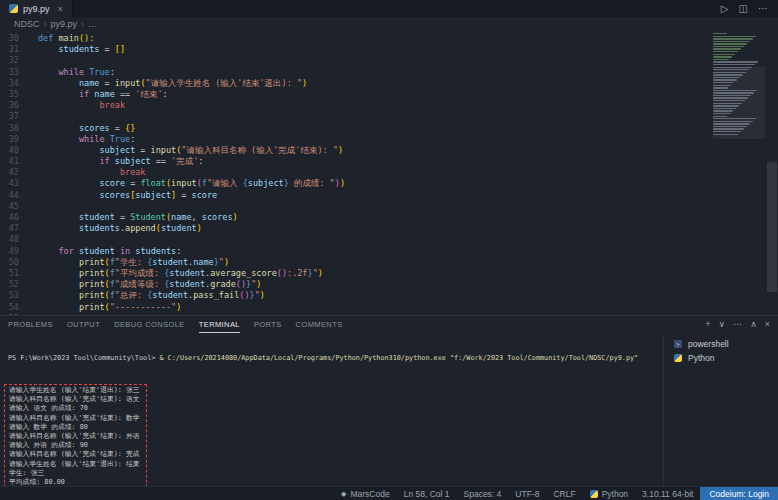 The image size is (778, 500). Describe the element at coordinates (708, 324) in the screenshot. I see `new-terminal-icon: +` at that location.